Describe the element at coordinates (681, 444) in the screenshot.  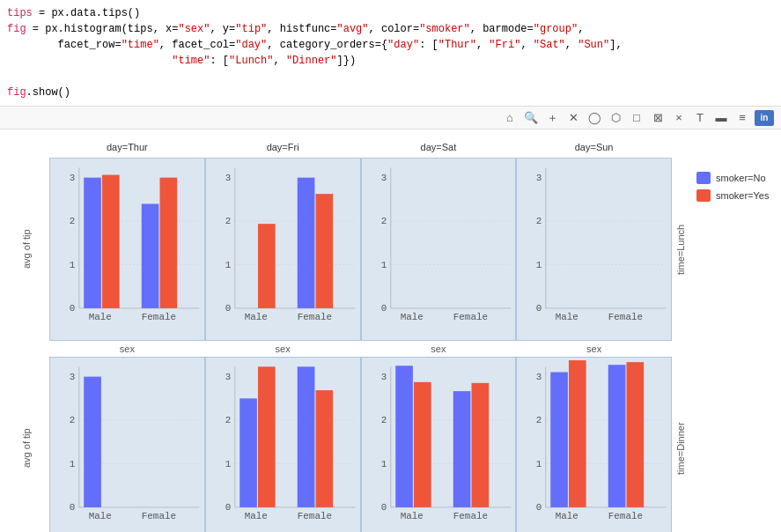
I see `row-label-dinner: time=Dinner` at that location.